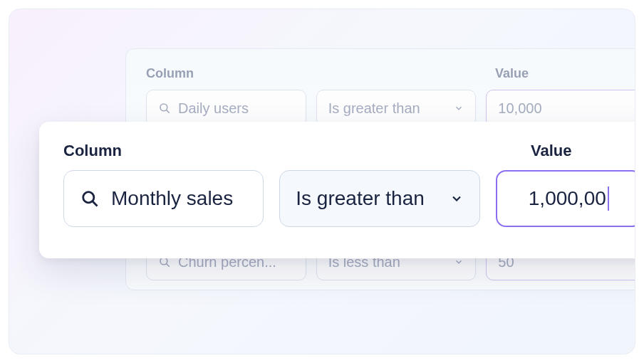  I want to click on column-field: Monthly sales, so click(164, 199).